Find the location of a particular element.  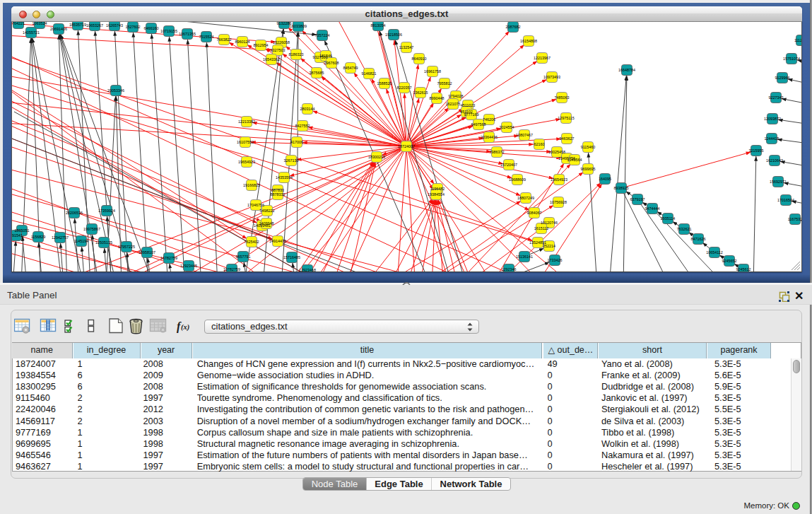

svg-text: 5498222 is located at coordinates (267, 211).